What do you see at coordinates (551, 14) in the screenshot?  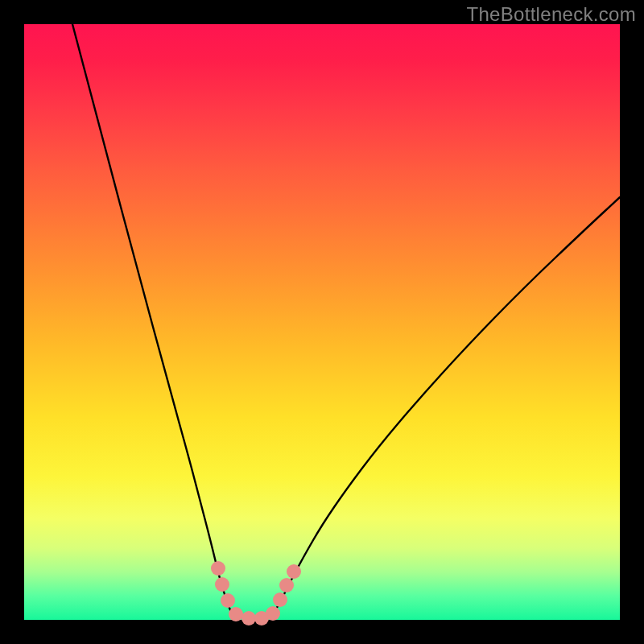 I see `watermark-text: TheBottleneck.com` at bounding box center [551, 14].